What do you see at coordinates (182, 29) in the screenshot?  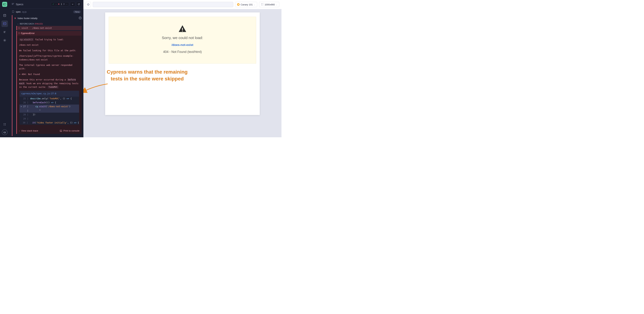 I see `warning-icon` at bounding box center [182, 29].